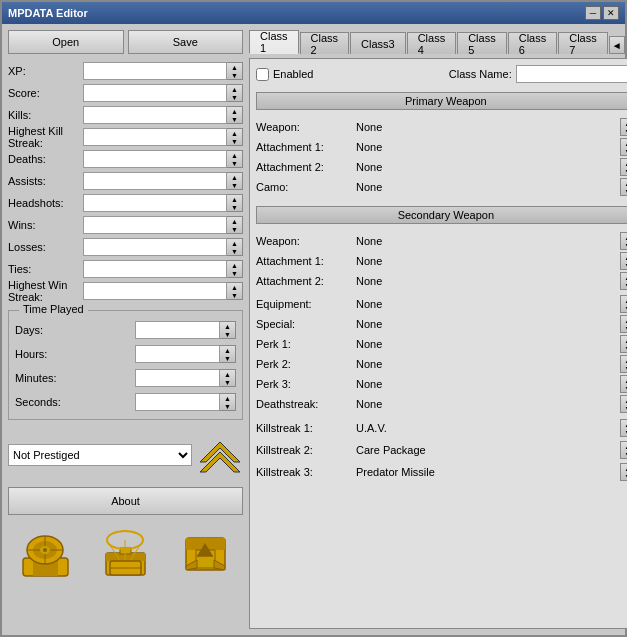 This screenshot has width=627, height=637. What do you see at coordinates (572, 74) in the screenshot?
I see `class-name-input` at bounding box center [572, 74].